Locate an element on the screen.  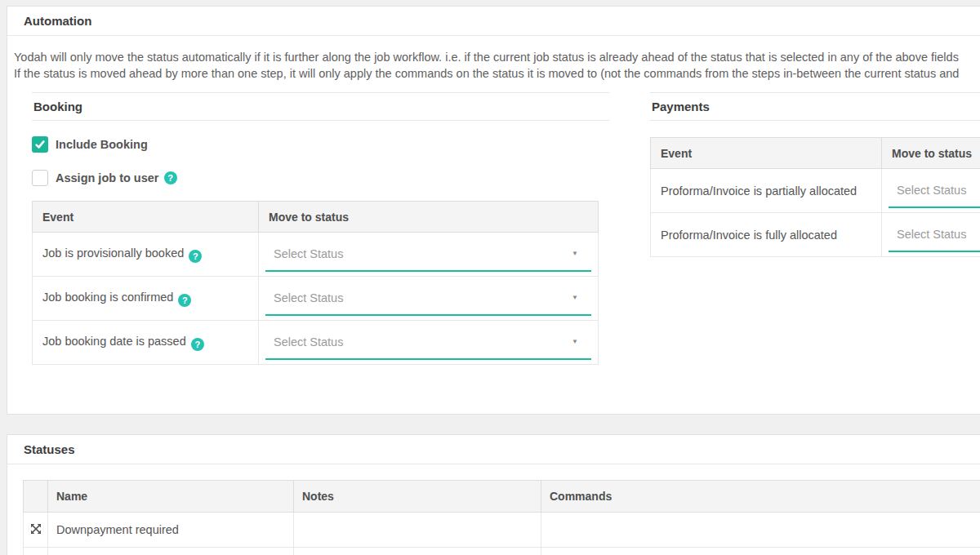
payments-section-title: Payments is located at coordinates (815, 106).